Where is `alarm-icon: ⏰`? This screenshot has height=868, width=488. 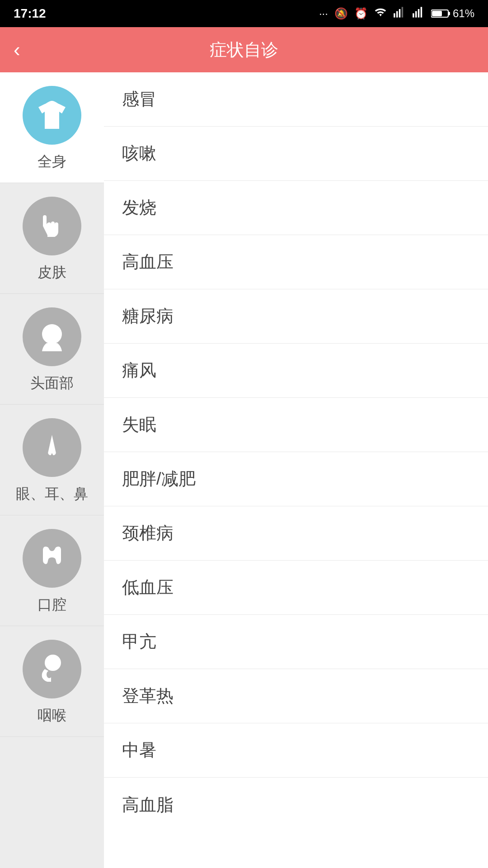 alarm-icon: ⏰ is located at coordinates (361, 14).